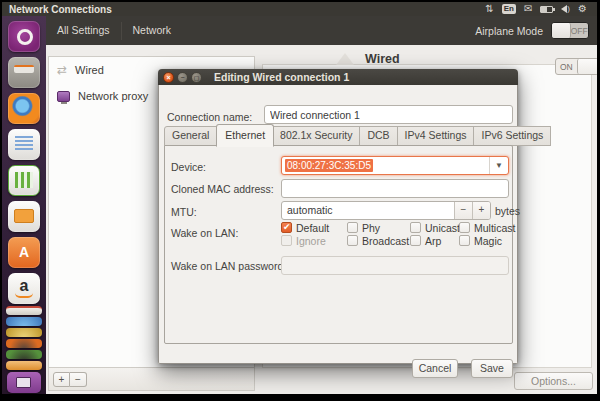 The width and height of the screenshot is (600, 401). Describe the element at coordinates (210, 117) in the screenshot. I see `connection-name-label: Connection name:` at that location.